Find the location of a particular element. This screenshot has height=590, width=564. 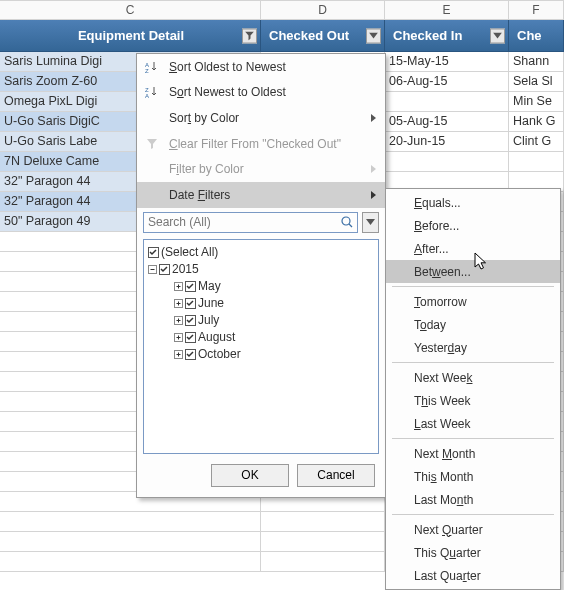

filter-equals: Equals... is located at coordinates (473, 202).